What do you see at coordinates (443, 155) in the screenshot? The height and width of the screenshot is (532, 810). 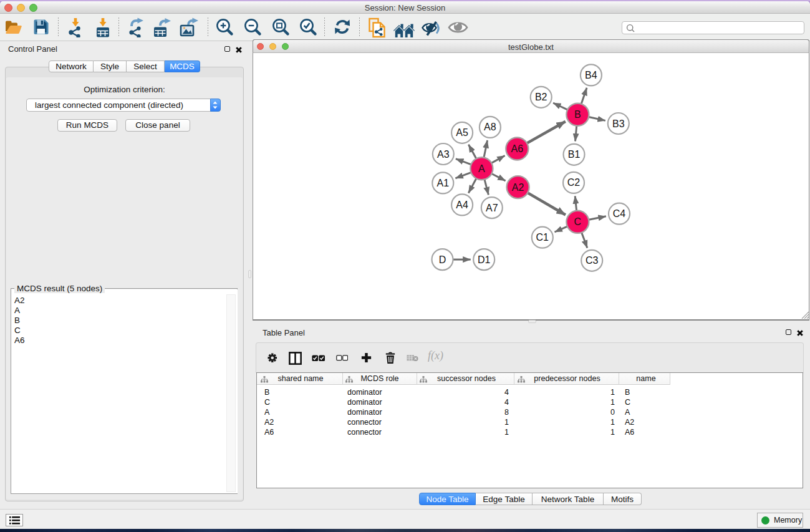 I see `svg-text: A3` at bounding box center [443, 155].